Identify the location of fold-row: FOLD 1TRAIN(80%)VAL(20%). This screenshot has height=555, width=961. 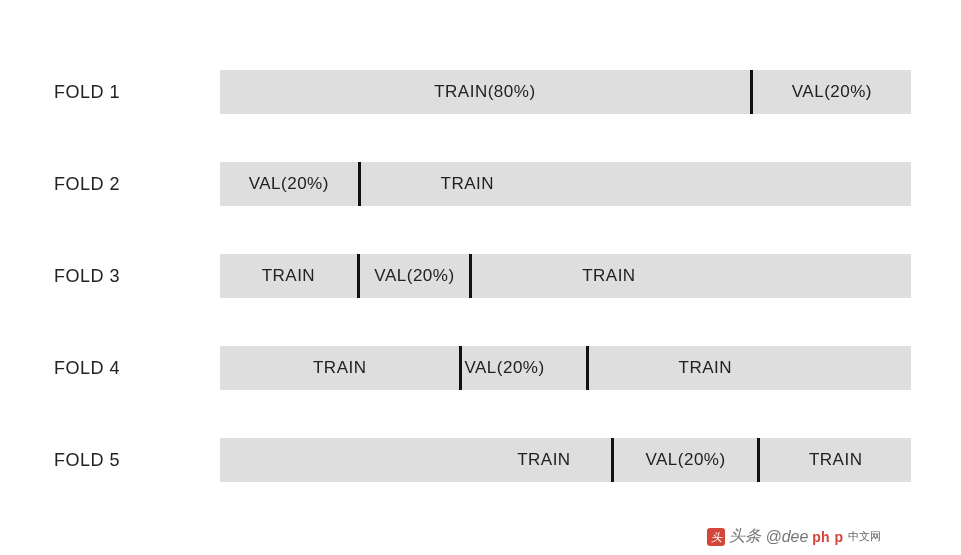
(480, 92).